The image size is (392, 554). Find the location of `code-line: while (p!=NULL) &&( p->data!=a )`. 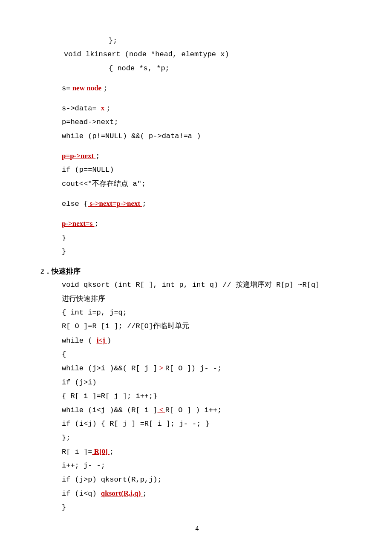

code-line: while (p!=NULL) &&( p->data!=a ) is located at coordinates (197, 136).